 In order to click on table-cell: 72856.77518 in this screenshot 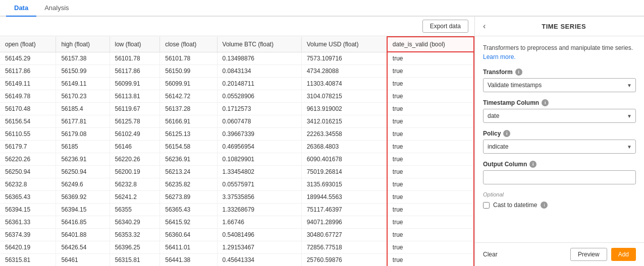, I will do `click(344, 248)`.